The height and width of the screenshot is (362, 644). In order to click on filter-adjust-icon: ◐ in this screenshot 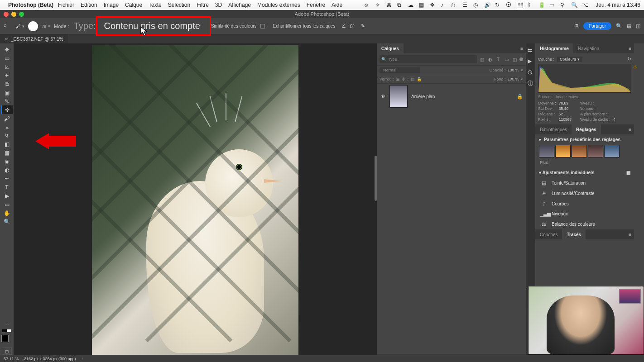, I will do `click(490, 59)`.